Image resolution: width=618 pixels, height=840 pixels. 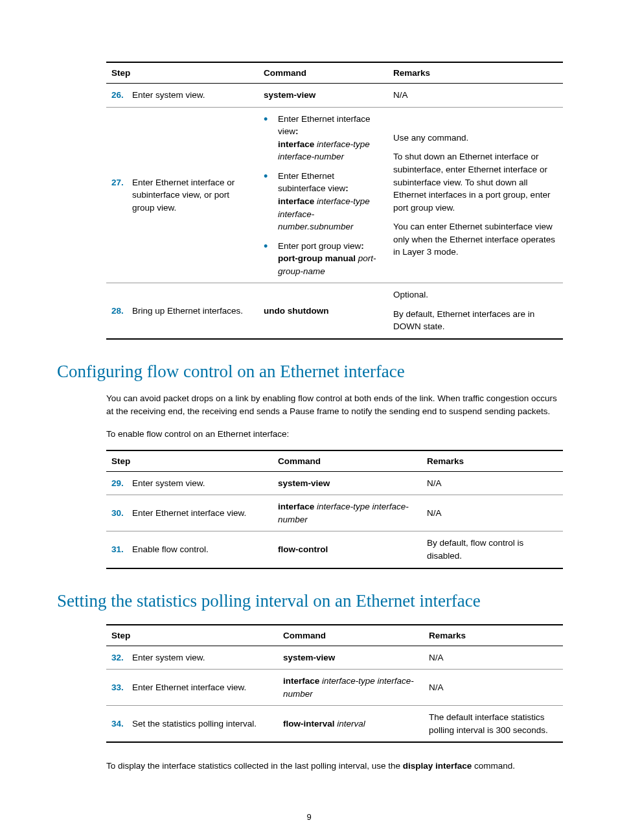 What do you see at coordinates (334, 96) in the screenshot?
I see `table-row: 26. Enter system view. system-view N/A` at bounding box center [334, 96].